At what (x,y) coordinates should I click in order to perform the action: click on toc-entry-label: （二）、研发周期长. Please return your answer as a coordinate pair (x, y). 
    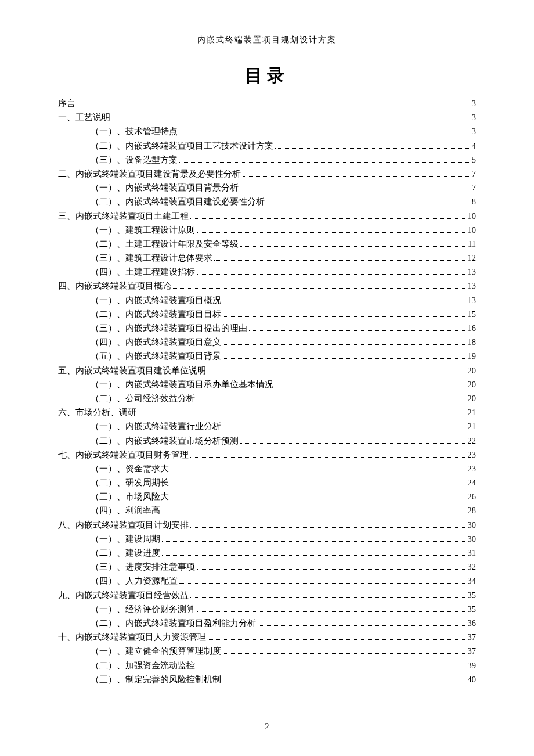
    Looking at the image, I should click on (130, 483).